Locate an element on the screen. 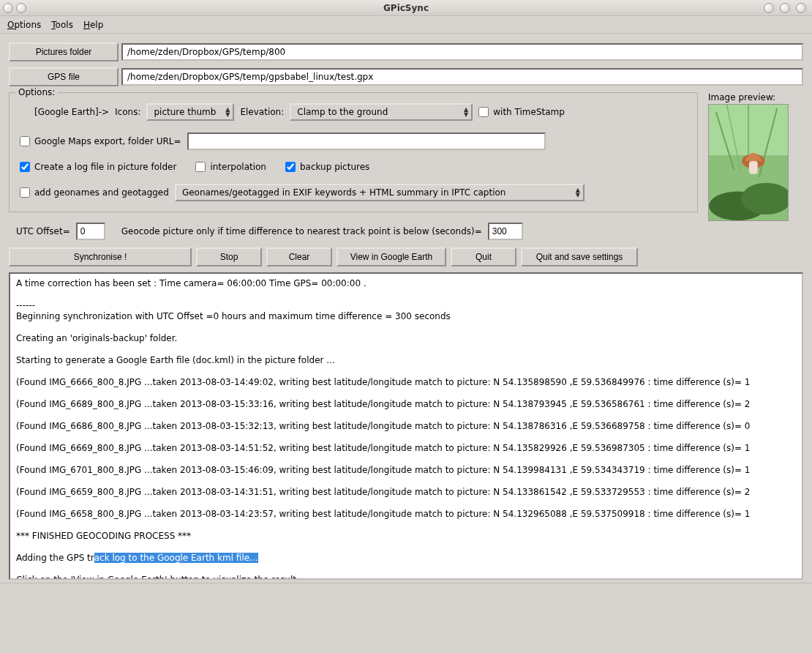  interpolation-label: interpolation is located at coordinates (238, 167).